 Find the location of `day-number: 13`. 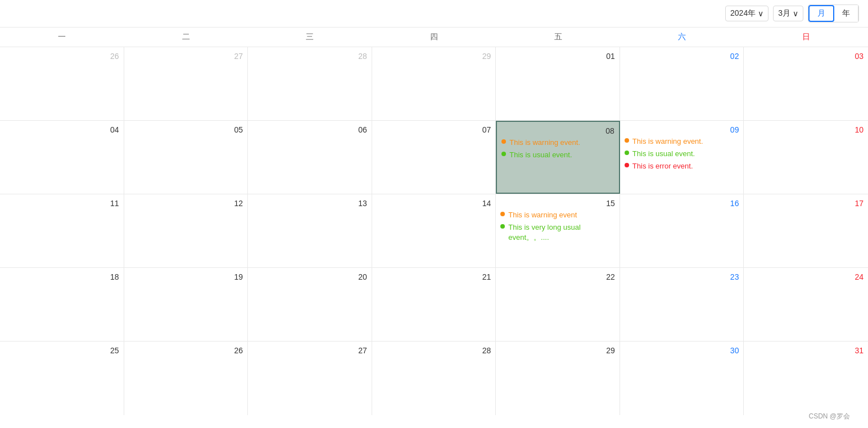

day-number: 13 is located at coordinates (310, 203).